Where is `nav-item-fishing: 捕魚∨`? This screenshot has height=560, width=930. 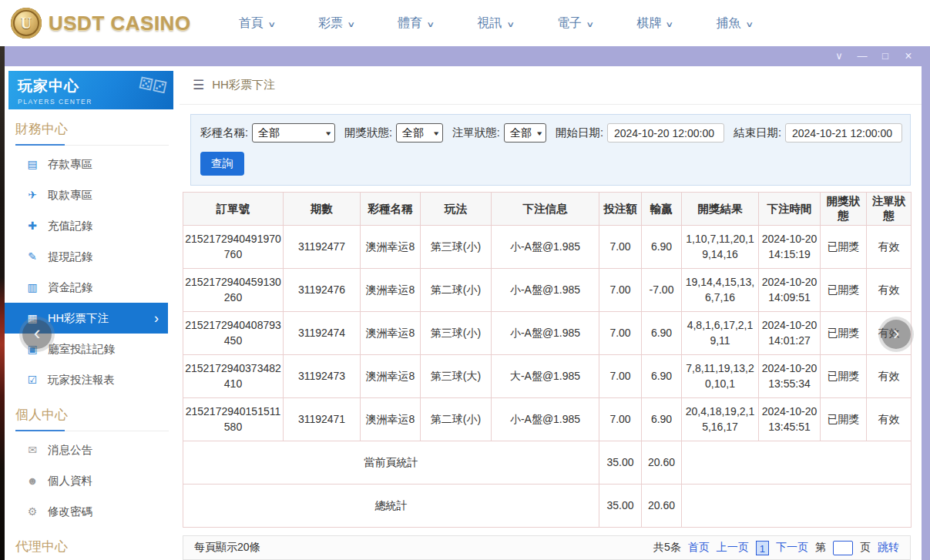 nav-item-fishing: 捕魚∨ is located at coordinates (734, 23).